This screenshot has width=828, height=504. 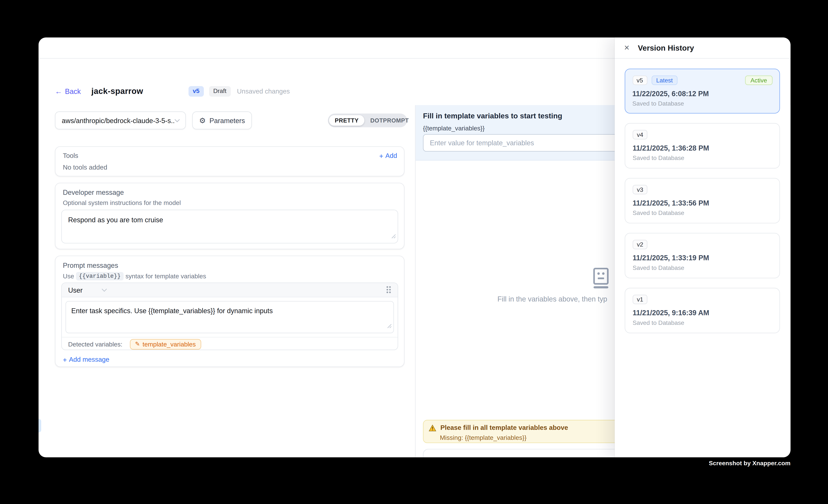 What do you see at coordinates (640, 80) in the screenshot?
I see `version-number-badge: v5` at bounding box center [640, 80].